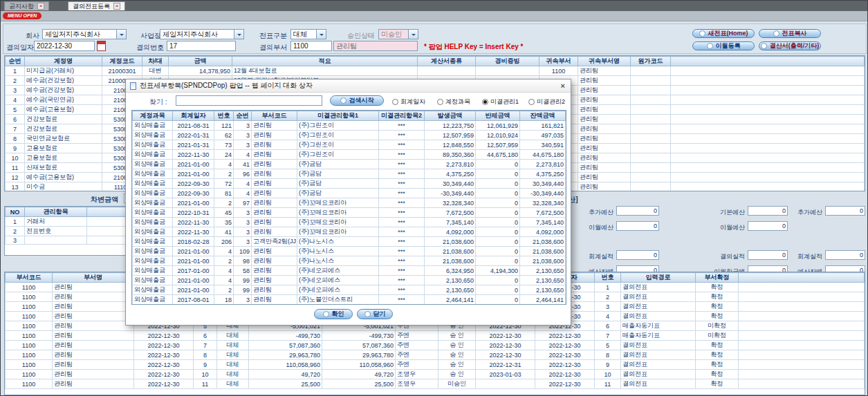 The height and width of the screenshot is (396, 868). I want to click on table-cell: 8, so click(608, 355).